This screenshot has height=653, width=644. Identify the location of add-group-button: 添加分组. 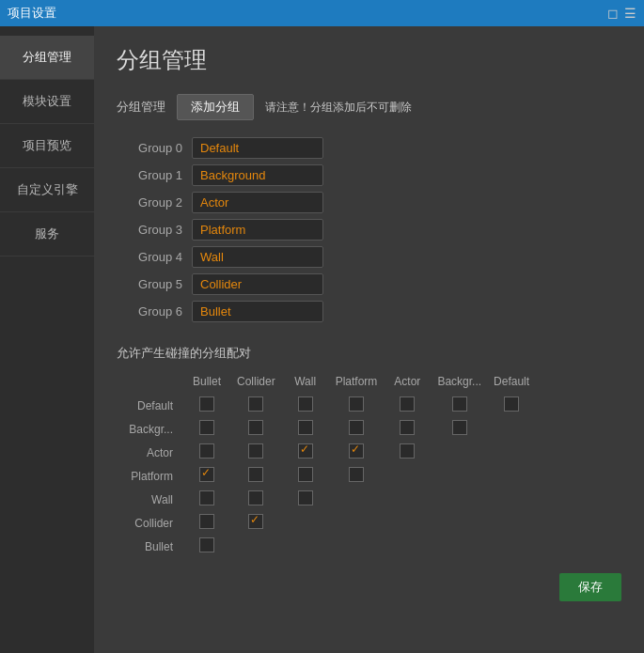
(215, 107).